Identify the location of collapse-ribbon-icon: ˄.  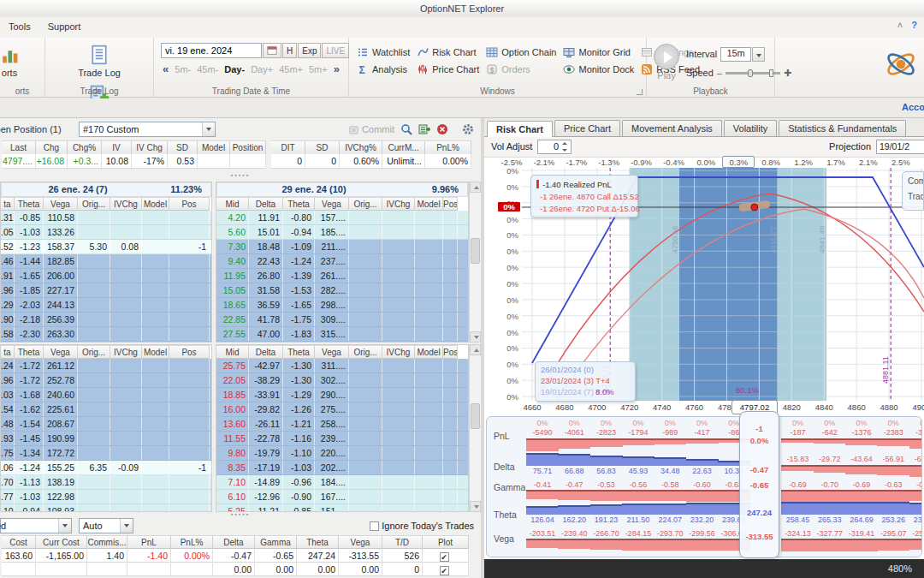
(900, 25).